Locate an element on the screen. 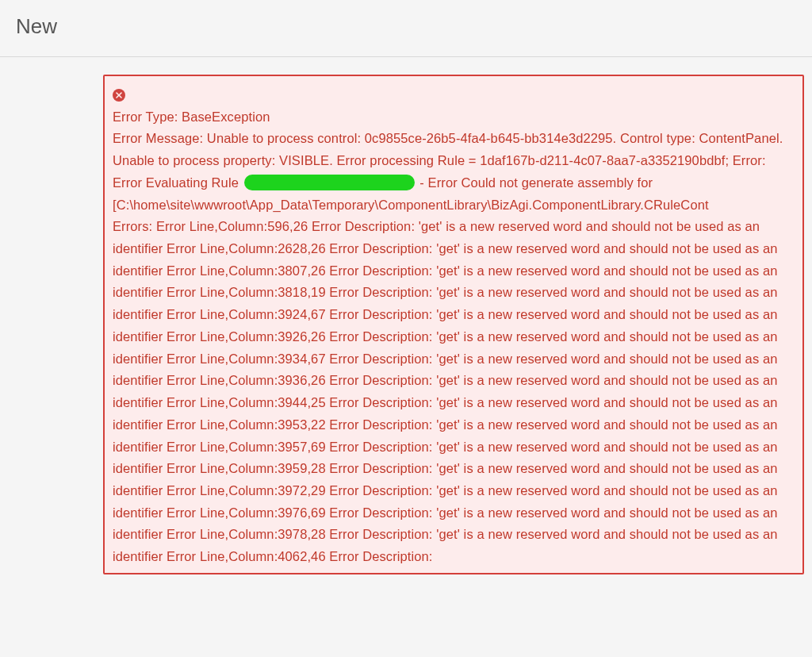  error-type-line: Error Type: BaseException is located at coordinates (454, 117).